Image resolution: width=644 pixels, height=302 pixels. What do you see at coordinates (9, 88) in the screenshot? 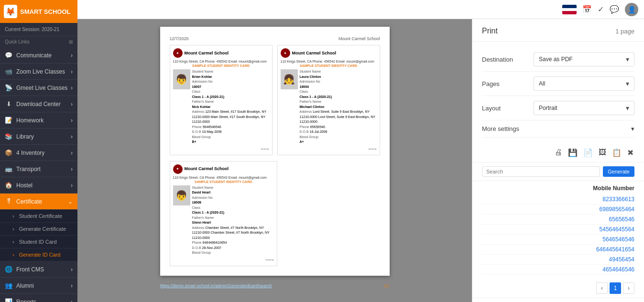
I see `gmeet-icon: 📡` at bounding box center [9, 88].